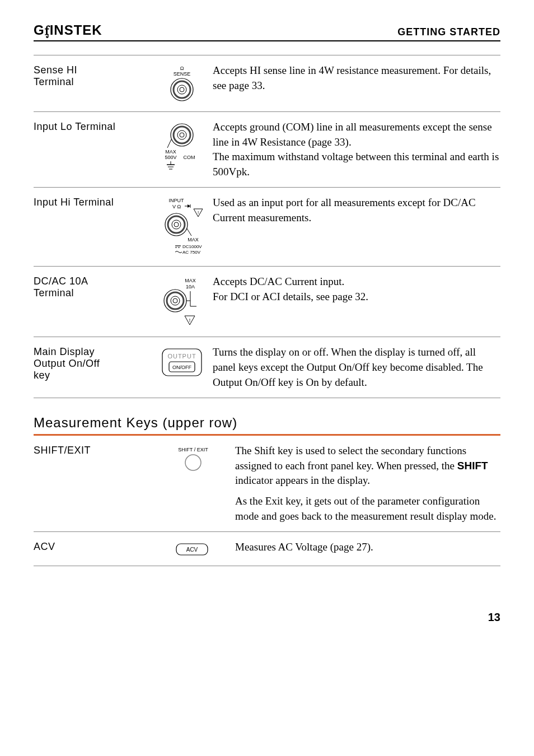 This screenshot has width=534, height=756. I want to click on row-input-lo: Input Lo Terminal MAX 500V COM Ac, so click(267, 150).